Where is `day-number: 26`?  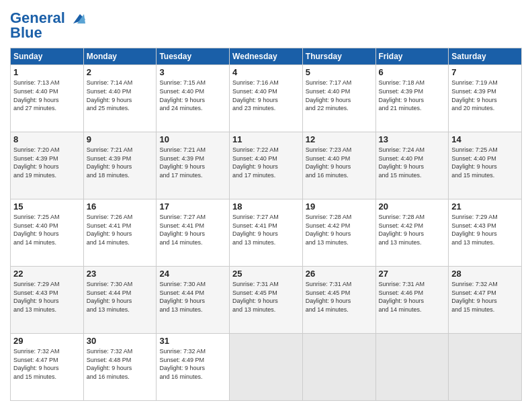
day-number: 26 is located at coordinates (339, 274).